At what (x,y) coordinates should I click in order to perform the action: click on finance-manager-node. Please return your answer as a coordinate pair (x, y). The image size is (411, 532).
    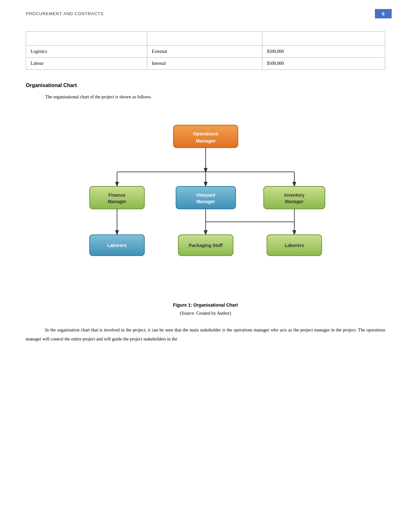
    Looking at the image, I should click on (117, 198).